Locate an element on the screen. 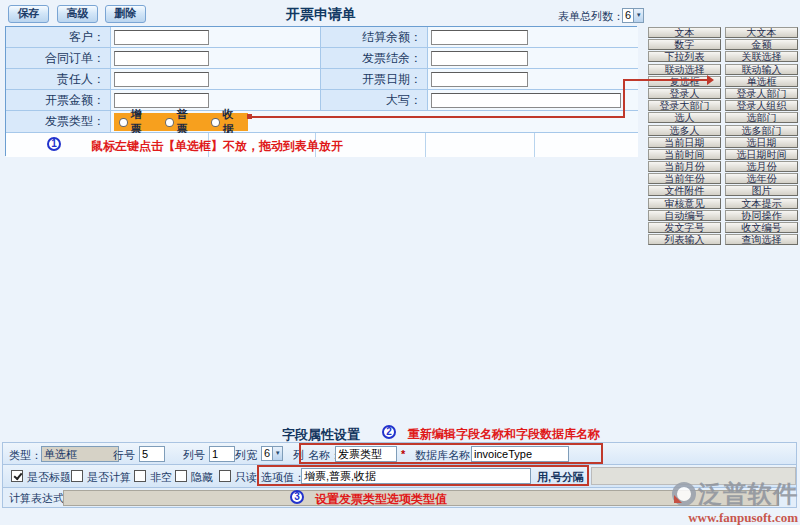 This screenshot has width=800, height=525. invoice-type-label: 发票类型： is located at coordinates (58, 122).